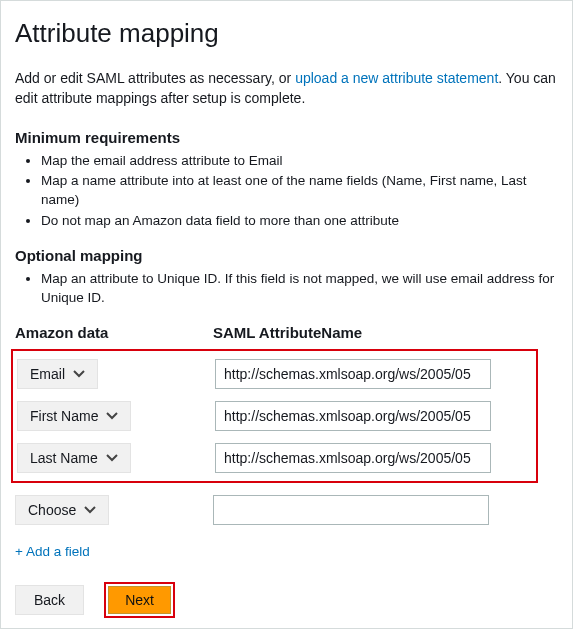  I want to click on add-field-link: + Add a field, so click(52, 552).